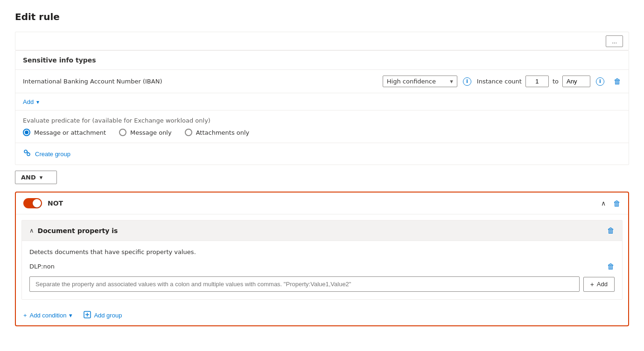 This screenshot has height=351, width=644. I want to click on property-input-row: + Add, so click(322, 284).